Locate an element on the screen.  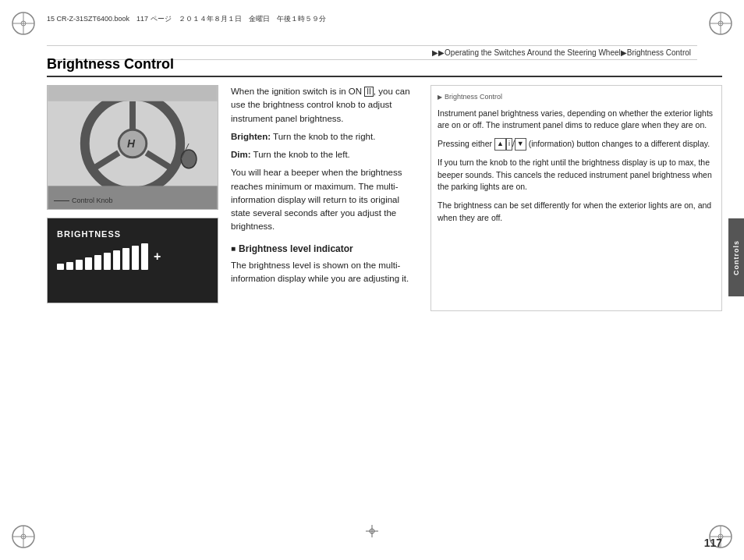
right-p3: If you turn the knob to the right until … is located at coordinates (576, 175).